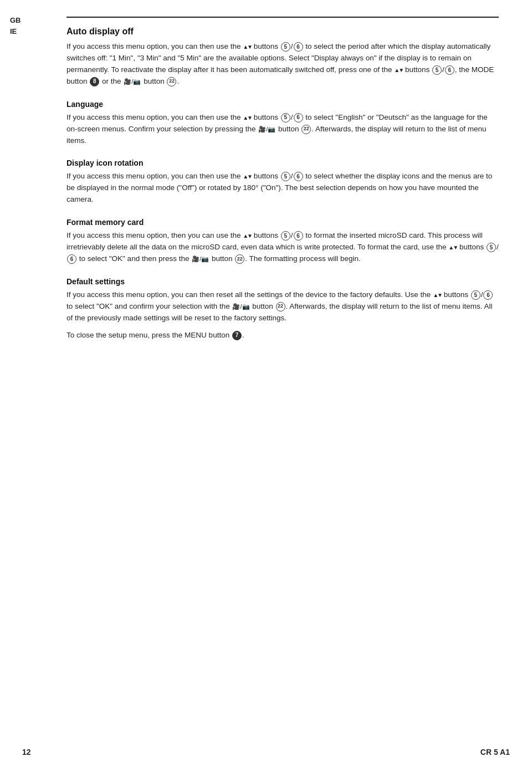 This screenshot has height=772, width=532. Describe the element at coordinates (283, 130) in the screenshot. I see `language-text: If you access this menu option, you can …` at that location.